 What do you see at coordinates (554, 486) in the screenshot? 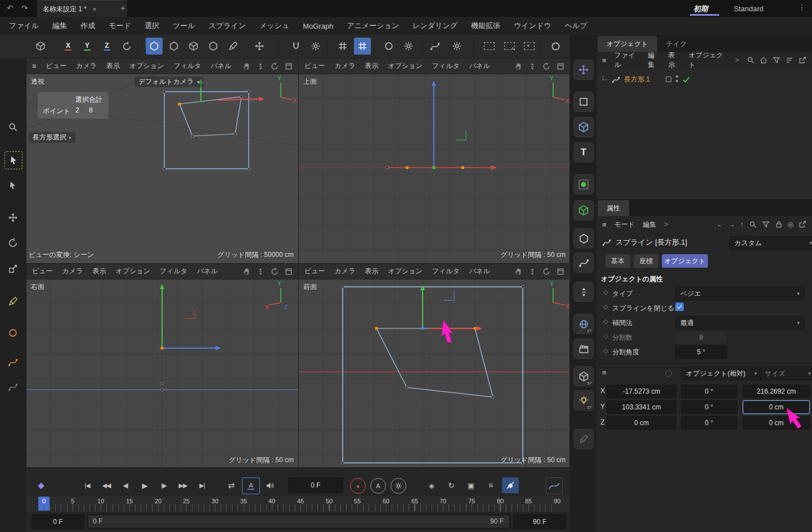
I see `fcurve-editor-button` at bounding box center [554, 486].